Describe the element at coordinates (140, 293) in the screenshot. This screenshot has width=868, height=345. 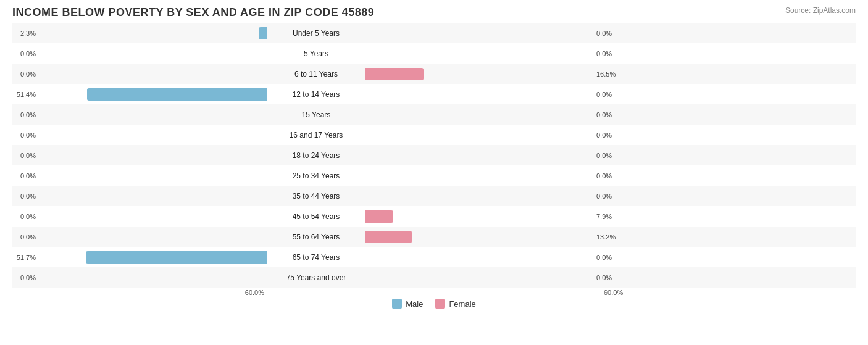
I see `axis-left-label: 60.0%` at that location.